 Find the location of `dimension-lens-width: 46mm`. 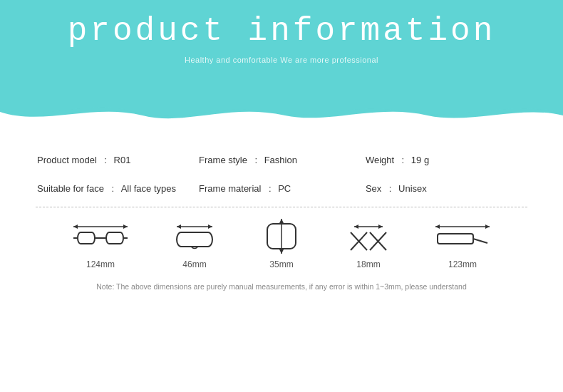

dimension-lens-width: 46mm is located at coordinates (195, 244).